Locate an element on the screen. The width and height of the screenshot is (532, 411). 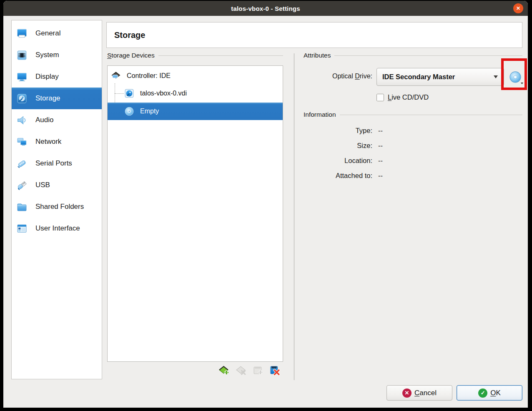
info-row-type: Type: -- is located at coordinates (322, 130).